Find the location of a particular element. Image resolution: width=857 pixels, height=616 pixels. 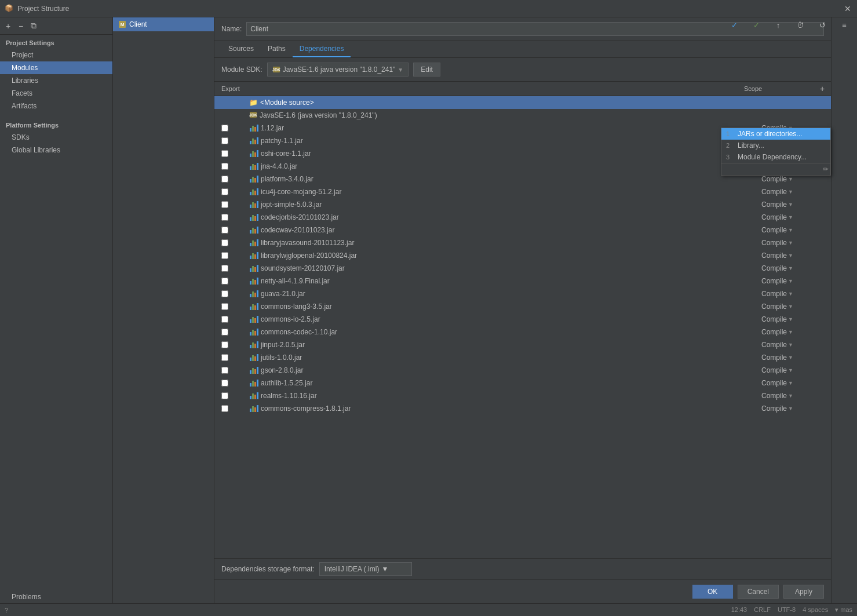

close-button: ✕ is located at coordinates (848, 9).